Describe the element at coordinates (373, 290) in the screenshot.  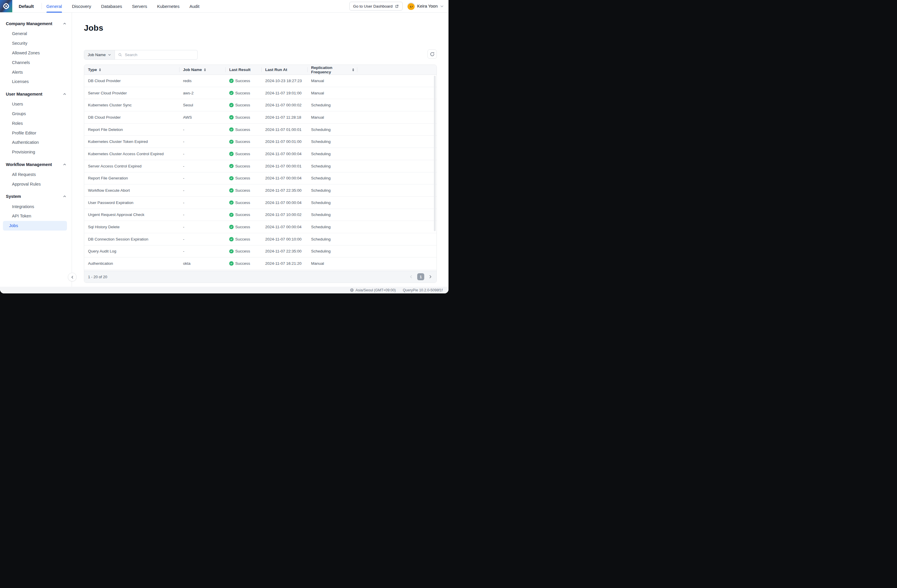
I see `timezone-indicator: Asia/Seoul (GMT+09:00)` at that location.